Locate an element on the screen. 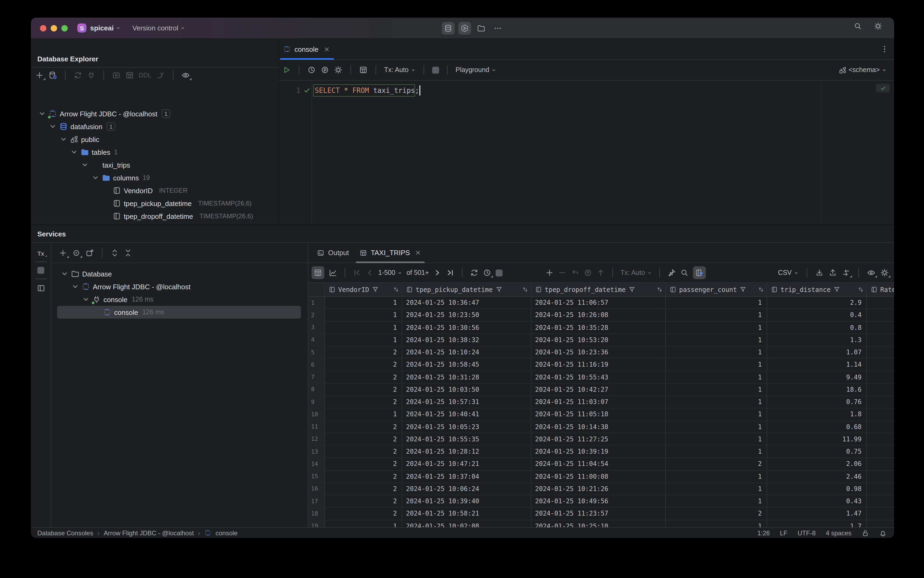 This screenshot has height=578, width=924. grid-row-19: 1912024-01-25 10:02:082024-01-25 10:25:1… is located at coordinates (601, 524).